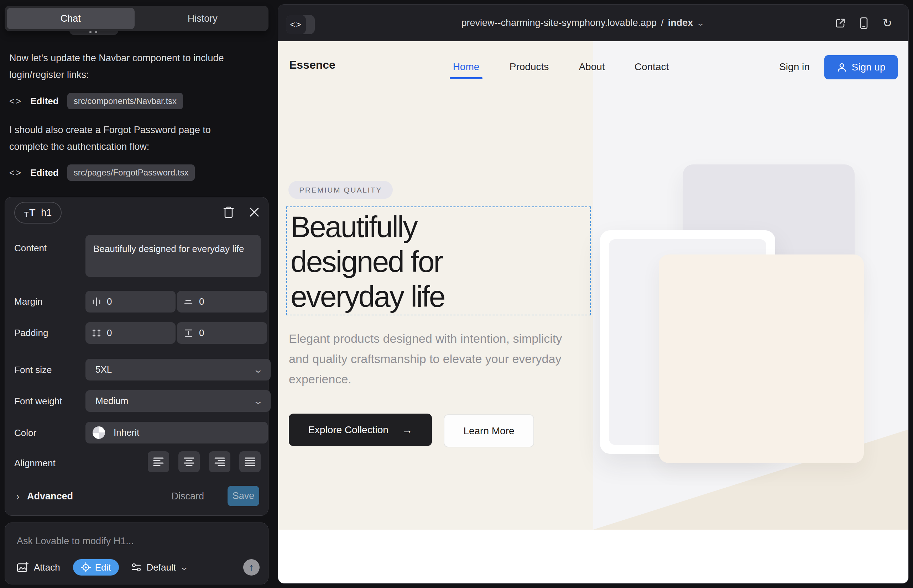  What do you see at coordinates (888, 23) in the screenshot?
I see `refresh-icon: ↻` at bounding box center [888, 23].